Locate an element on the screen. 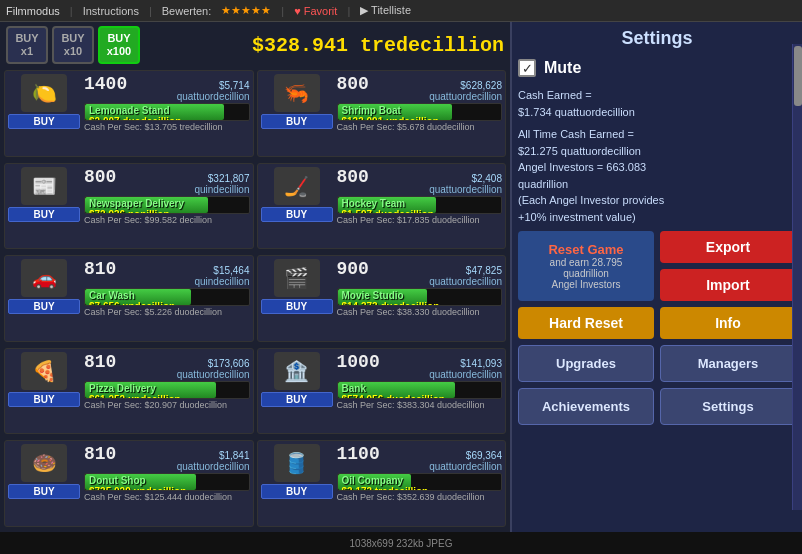  biz-progress-label-carwash: Car Wash$7.656 undecillion is located at coordinates (132, 298).